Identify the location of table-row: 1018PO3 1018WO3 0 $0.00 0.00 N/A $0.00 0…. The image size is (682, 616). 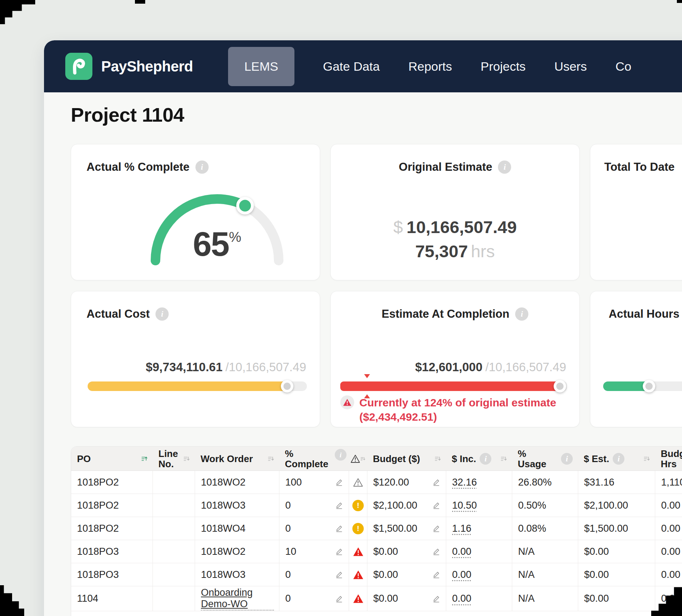
(377, 575).